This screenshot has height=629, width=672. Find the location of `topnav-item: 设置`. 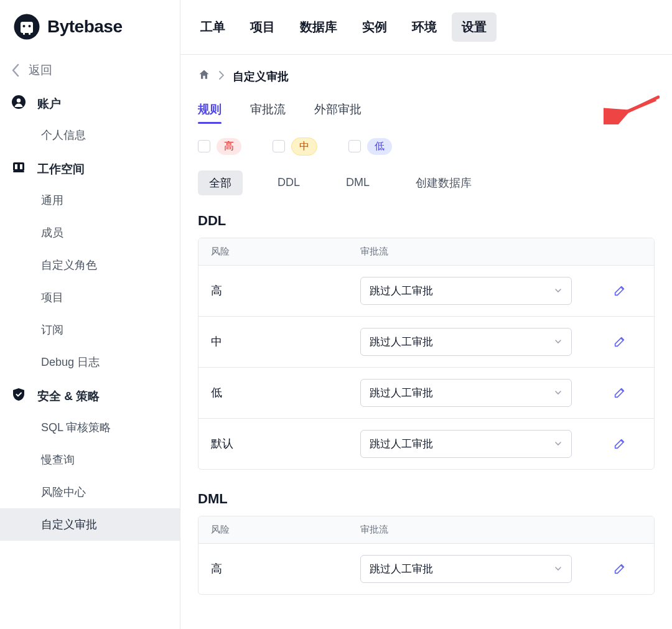

topnav-item: 设置 is located at coordinates (474, 27).